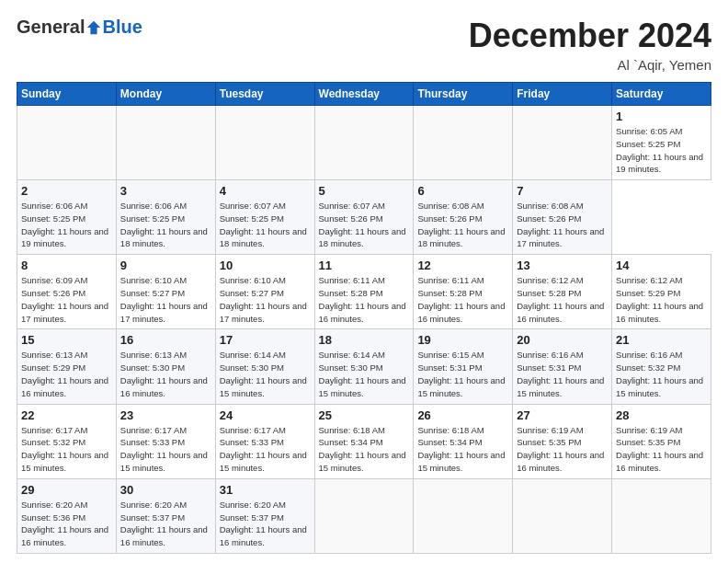  What do you see at coordinates (265, 442) in the screenshot?
I see `calendar-day-cell: 24 Sunrise: 6:17 AM Sunset: 5:33 PM Dayl…` at bounding box center [265, 442].